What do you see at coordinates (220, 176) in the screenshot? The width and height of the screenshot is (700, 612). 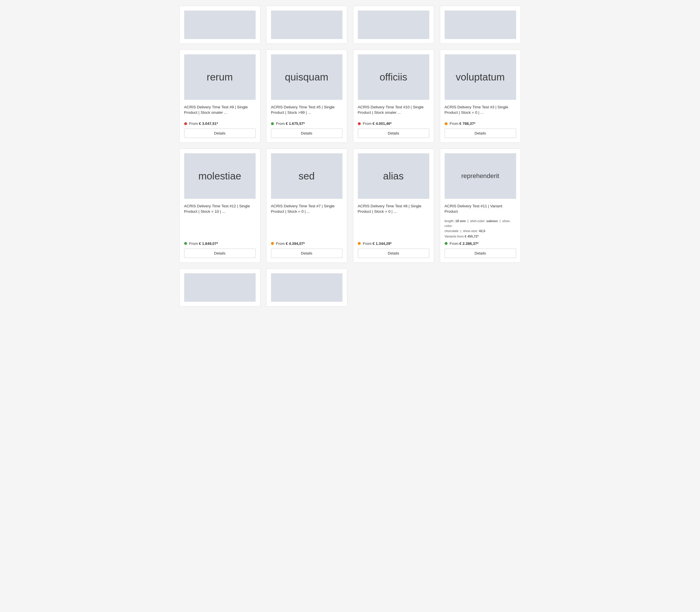 I see `product-image-molestiae: molestiae` at bounding box center [220, 176].